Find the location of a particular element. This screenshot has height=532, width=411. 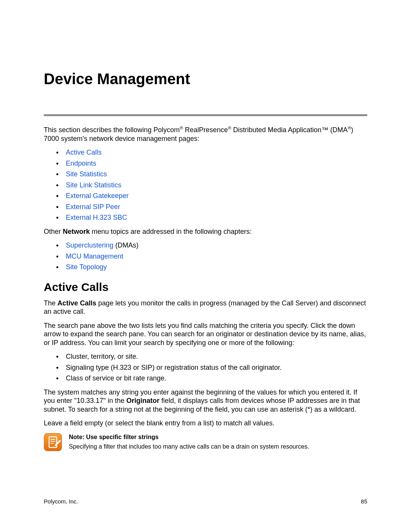

list-item: Endpoints is located at coordinates (206, 164).